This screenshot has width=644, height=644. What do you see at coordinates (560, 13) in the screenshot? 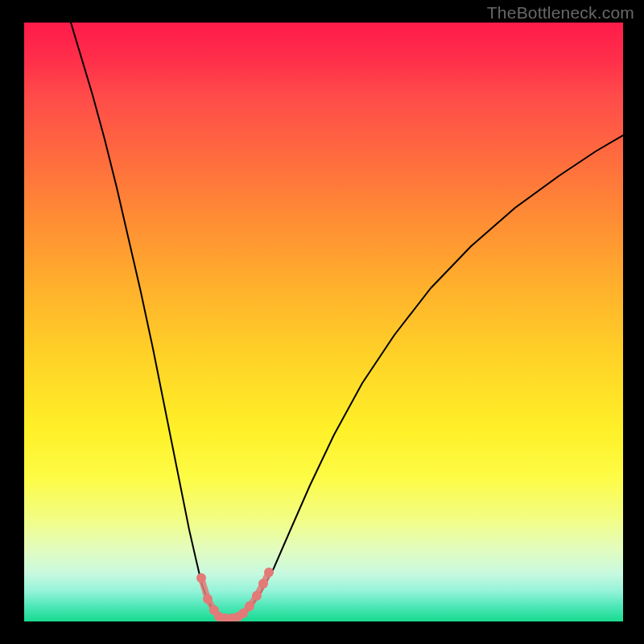
I see `watermark-text: TheBottleneck.com` at bounding box center [560, 13].